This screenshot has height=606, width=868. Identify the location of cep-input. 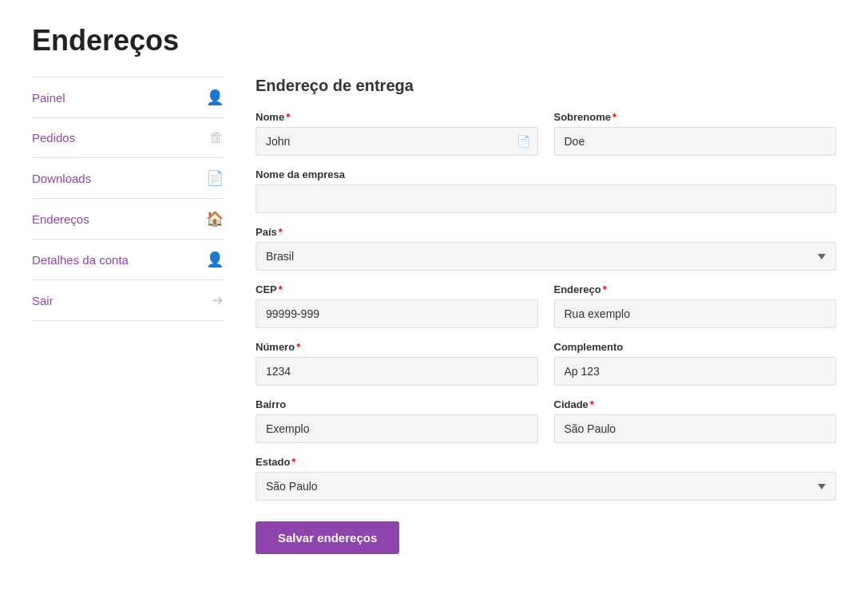
(397, 314).